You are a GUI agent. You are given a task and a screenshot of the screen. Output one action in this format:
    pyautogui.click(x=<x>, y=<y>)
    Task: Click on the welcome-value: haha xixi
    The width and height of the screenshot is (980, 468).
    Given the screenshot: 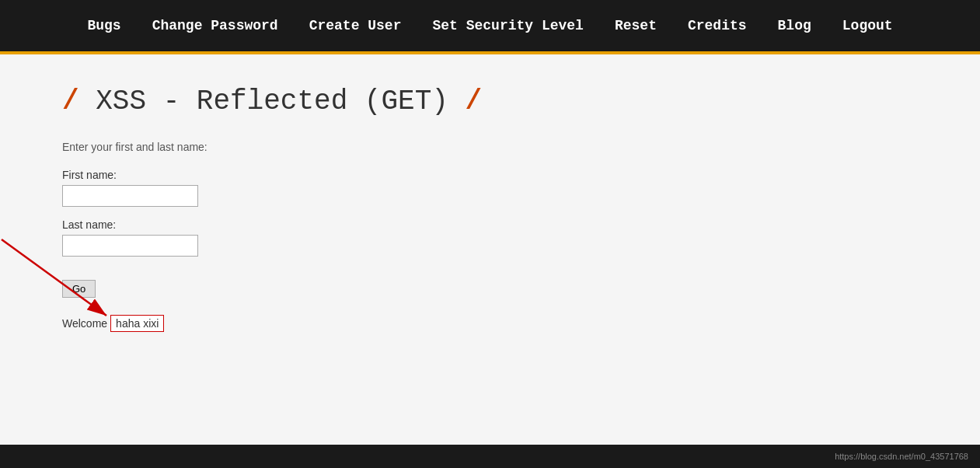 What is the action you would take?
    pyautogui.click(x=137, y=323)
    